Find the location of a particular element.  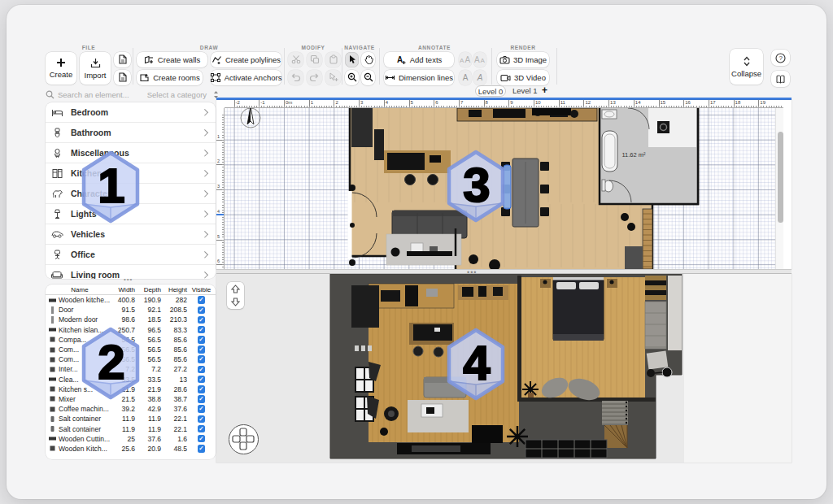

col-name: Name is located at coordinates (80, 289).